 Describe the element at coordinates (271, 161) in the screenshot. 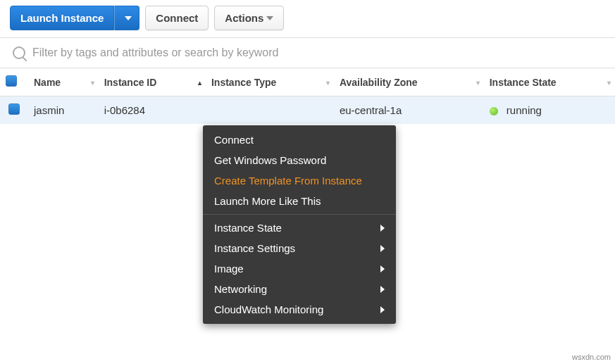

I see `ctx-gwp-label: Get Windows Password` at that location.